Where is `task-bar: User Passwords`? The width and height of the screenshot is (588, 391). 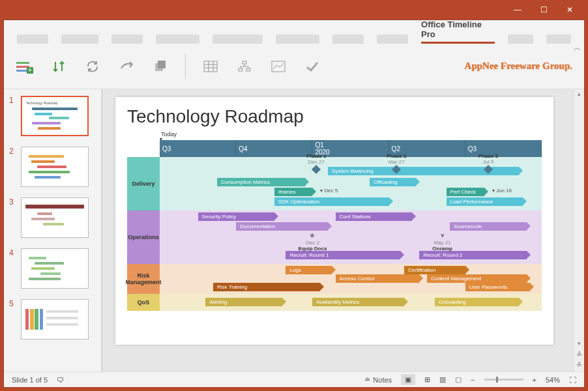
task-bar: User Passwords is located at coordinates (498, 287).